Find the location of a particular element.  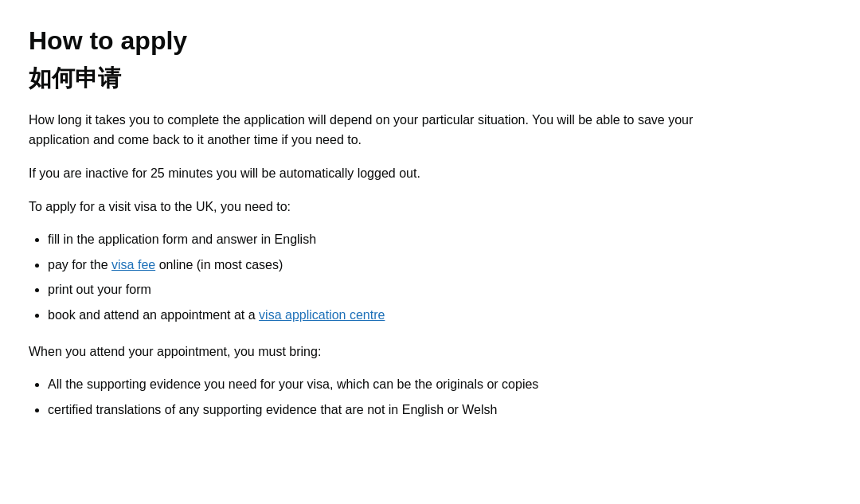

list-item-text: certified translations of any supporting… is located at coordinates (272, 409).